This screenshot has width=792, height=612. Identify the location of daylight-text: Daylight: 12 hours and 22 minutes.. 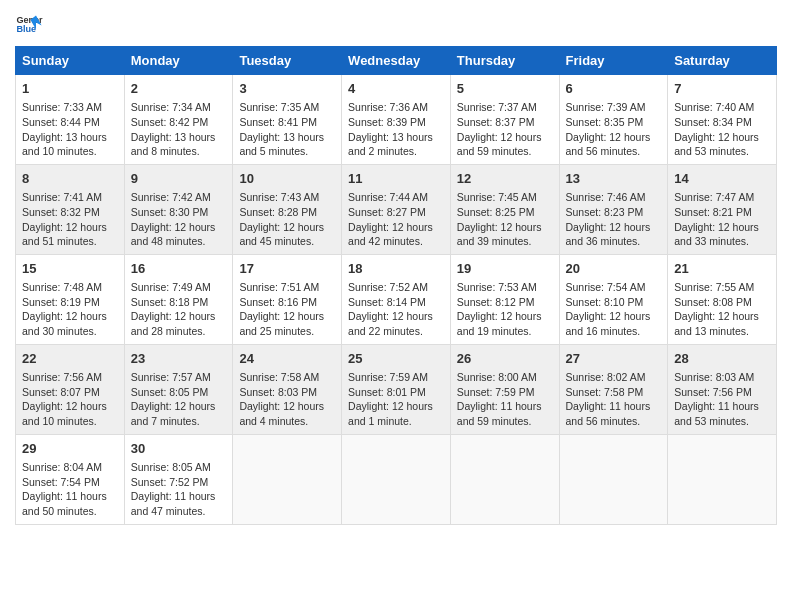
(396, 324).